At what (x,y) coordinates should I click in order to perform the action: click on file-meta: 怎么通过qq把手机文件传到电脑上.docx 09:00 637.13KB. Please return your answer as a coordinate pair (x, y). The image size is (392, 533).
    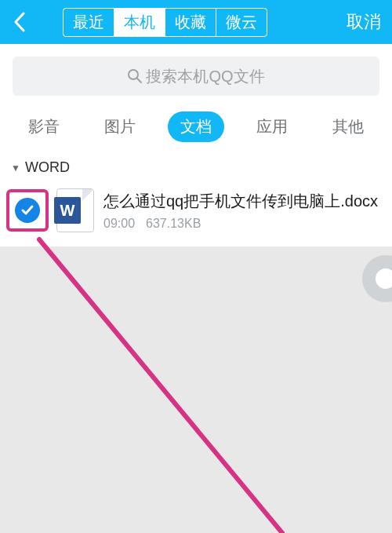
    Looking at the image, I should click on (242, 210).